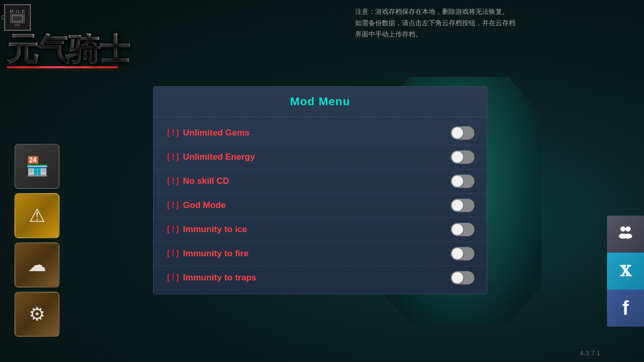  I want to click on toggle-knob-gems, so click(457, 133).